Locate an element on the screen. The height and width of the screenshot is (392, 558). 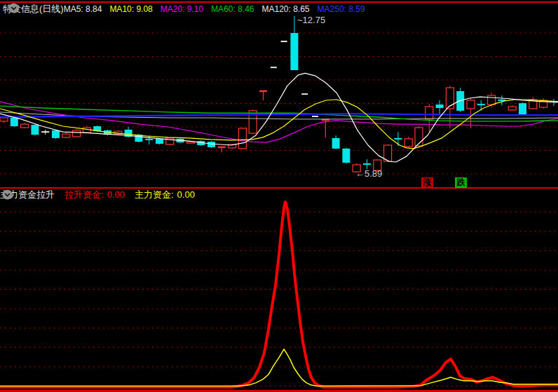
ma-label-2: MA20: 9.10 is located at coordinates (182, 9).